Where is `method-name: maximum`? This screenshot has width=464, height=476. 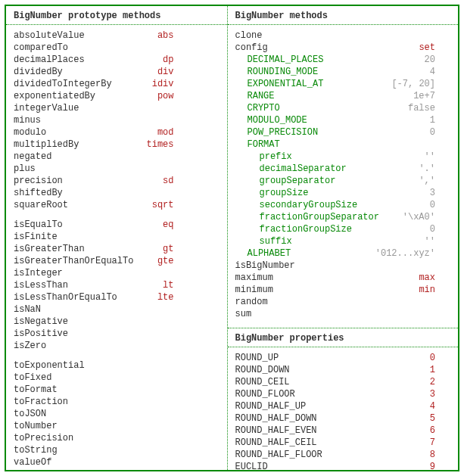
method-name: maximum is located at coordinates (254, 278).